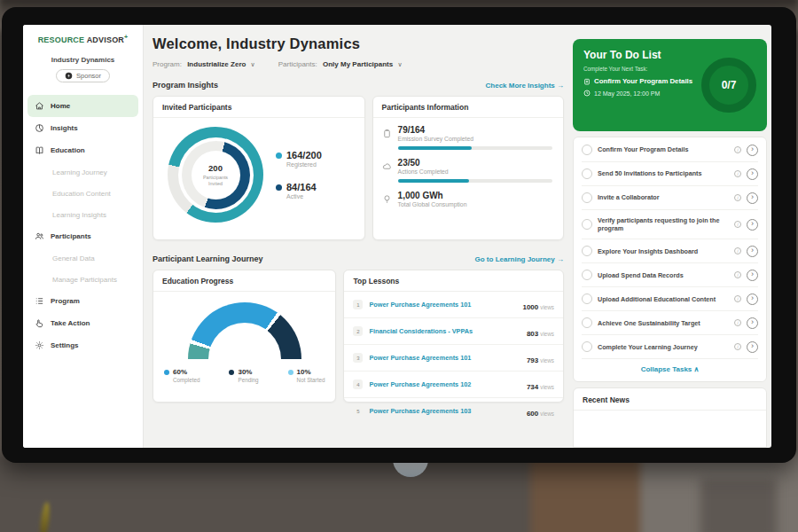 The image size is (798, 532). I want to click on education-progress-card: Education Progress 150 Participants 60%, so click(245, 336).